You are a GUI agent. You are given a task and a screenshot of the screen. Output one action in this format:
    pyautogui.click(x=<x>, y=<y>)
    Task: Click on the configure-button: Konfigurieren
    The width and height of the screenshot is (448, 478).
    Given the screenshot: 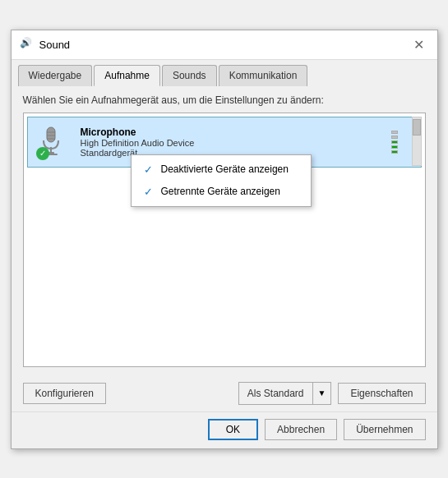 What is the action you would take?
    pyautogui.click(x=64, y=393)
    